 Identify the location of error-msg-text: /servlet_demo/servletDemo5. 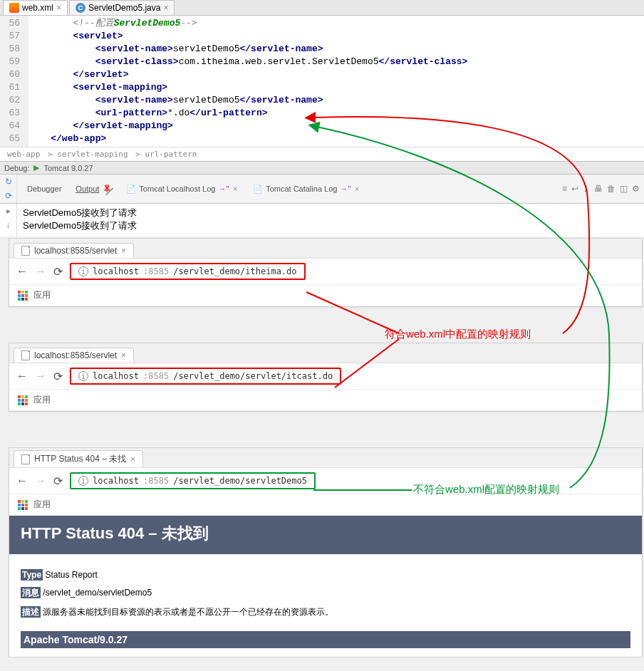
(97, 593).